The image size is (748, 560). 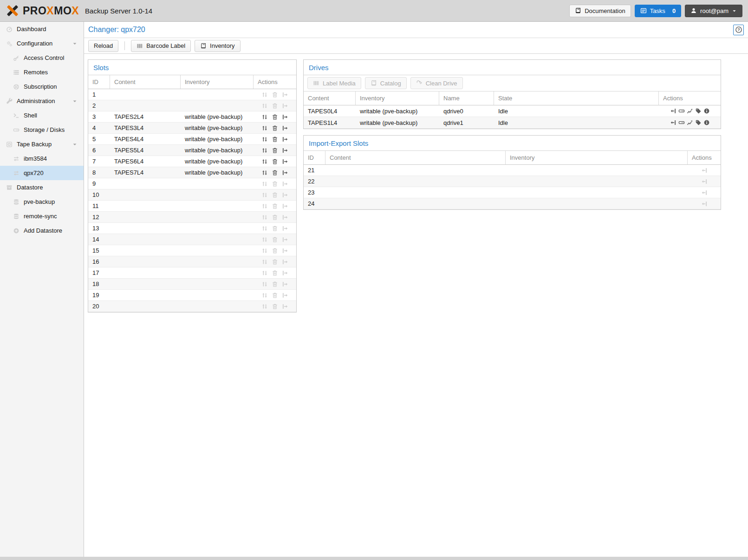 What do you see at coordinates (192, 295) in the screenshot?
I see `slot-row: 19` at bounding box center [192, 295].